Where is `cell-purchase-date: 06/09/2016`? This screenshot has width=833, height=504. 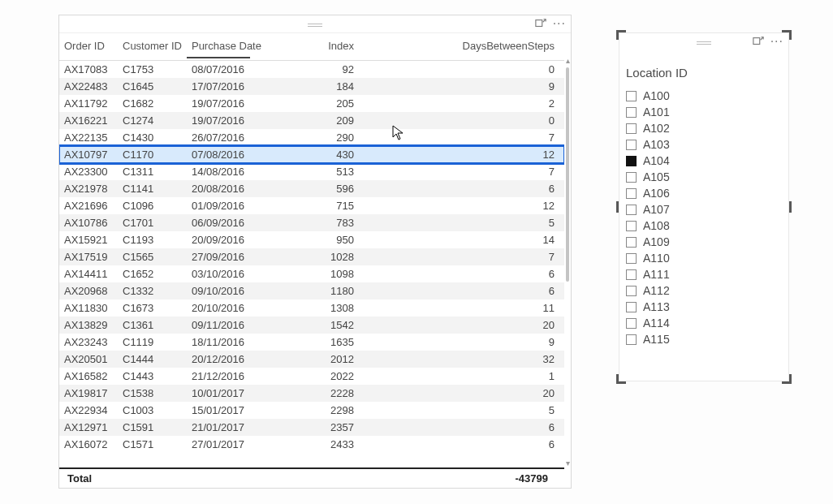
cell-purchase-date: 06/09/2016 is located at coordinates (235, 222).